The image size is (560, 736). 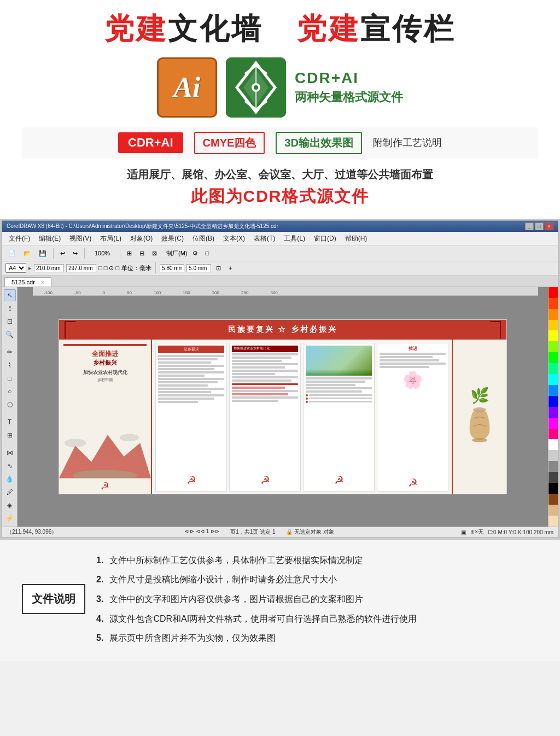 What do you see at coordinates (32, 532) in the screenshot?
I see `statusbar-left: （211.944, 93.096）` at bounding box center [32, 532].